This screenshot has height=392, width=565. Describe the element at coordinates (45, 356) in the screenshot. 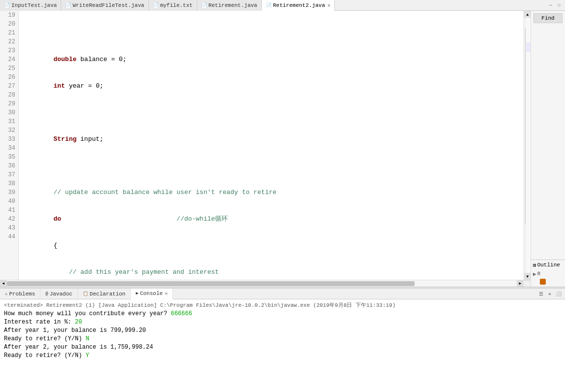

I see `console-text-6: Ready to retire? (Y/N)` at that location.